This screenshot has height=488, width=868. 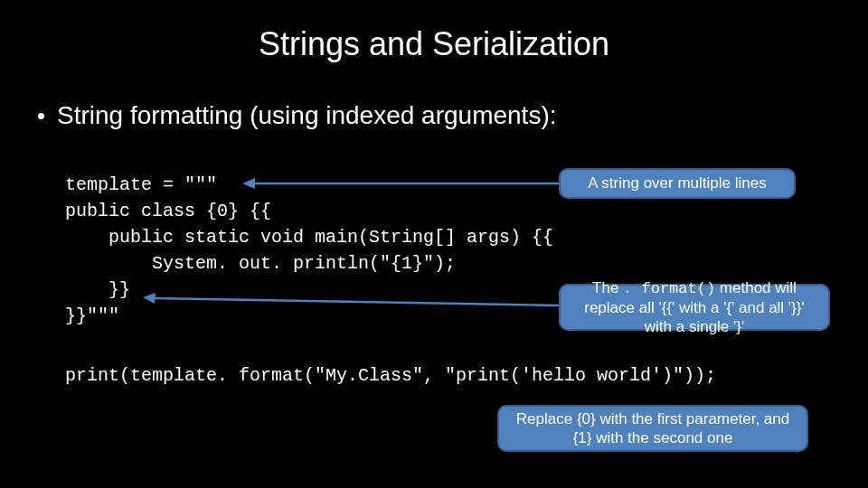 What do you see at coordinates (309, 237) in the screenshot?
I see `code-line: public static void main(String[] args) {…` at bounding box center [309, 237].